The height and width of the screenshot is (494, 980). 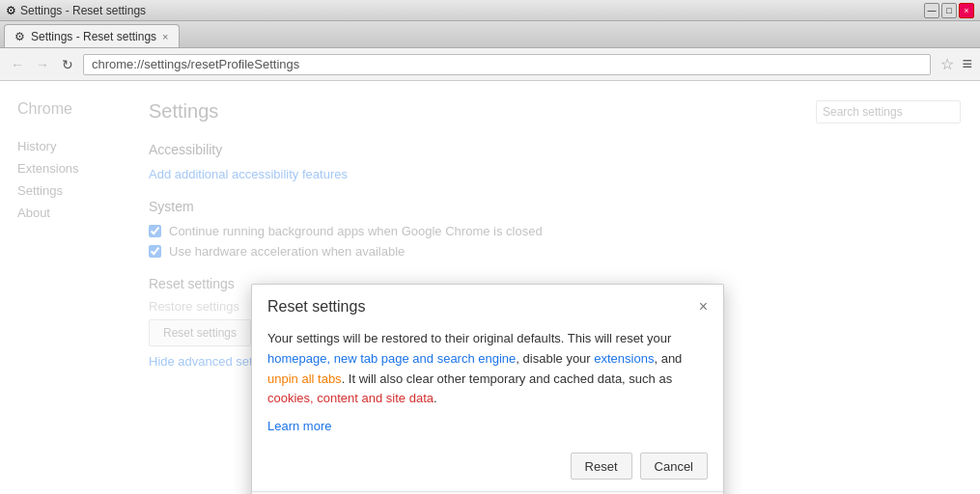 What do you see at coordinates (94, 37) in the screenshot?
I see `tab-label: Settings - Reset settings` at bounding box center [94, 37].